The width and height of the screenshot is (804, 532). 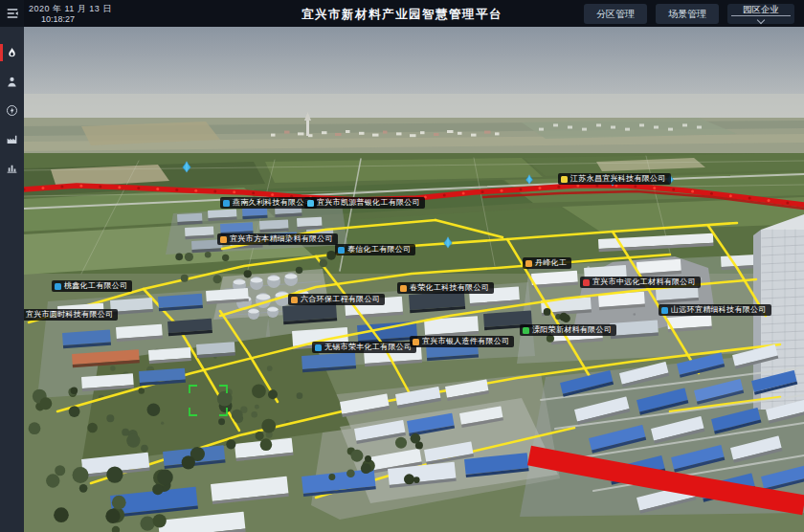 What do you see at coordinates (71, 315) in the screenshot?
I see `map-company-label: 宜兴市圆时科技有限公司` at bounding box center [71, 315].